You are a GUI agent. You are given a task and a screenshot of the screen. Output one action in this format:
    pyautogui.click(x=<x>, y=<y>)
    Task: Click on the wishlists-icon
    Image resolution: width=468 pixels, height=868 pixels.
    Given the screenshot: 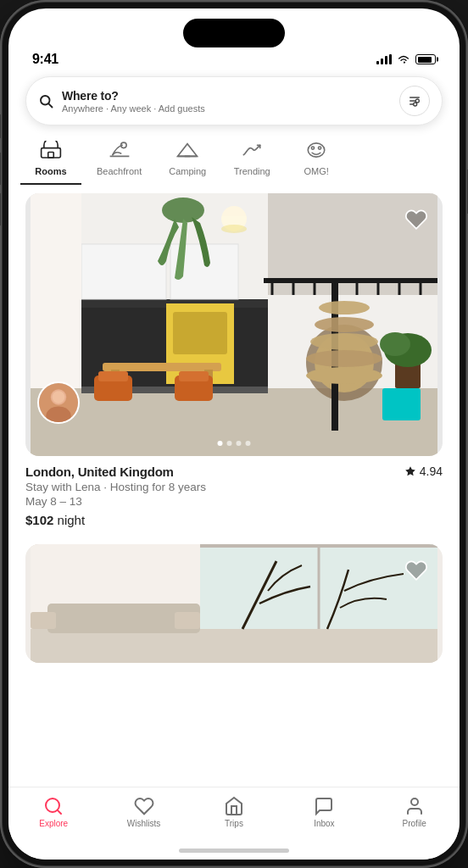 What is the action you would take?
    pyautogui.click(x=144, y=806)
    